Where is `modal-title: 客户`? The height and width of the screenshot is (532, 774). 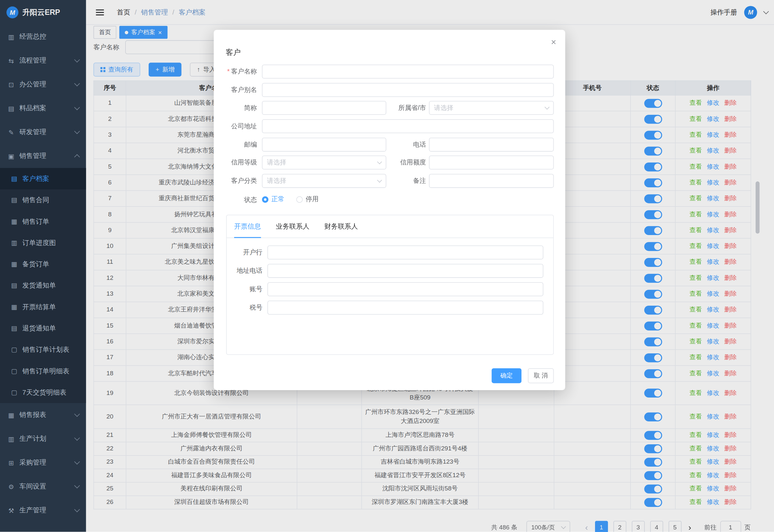 modal-title: 客户 is located at coordinates (233, 52).